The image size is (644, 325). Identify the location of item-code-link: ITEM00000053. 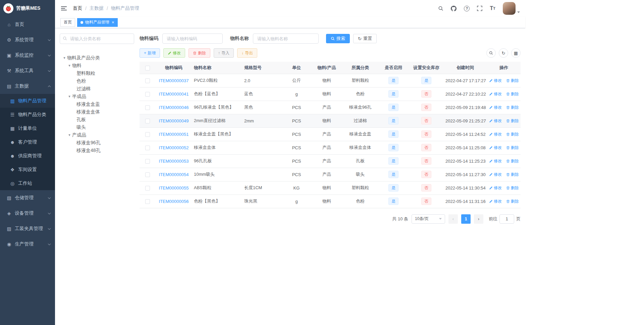
(174, 161).